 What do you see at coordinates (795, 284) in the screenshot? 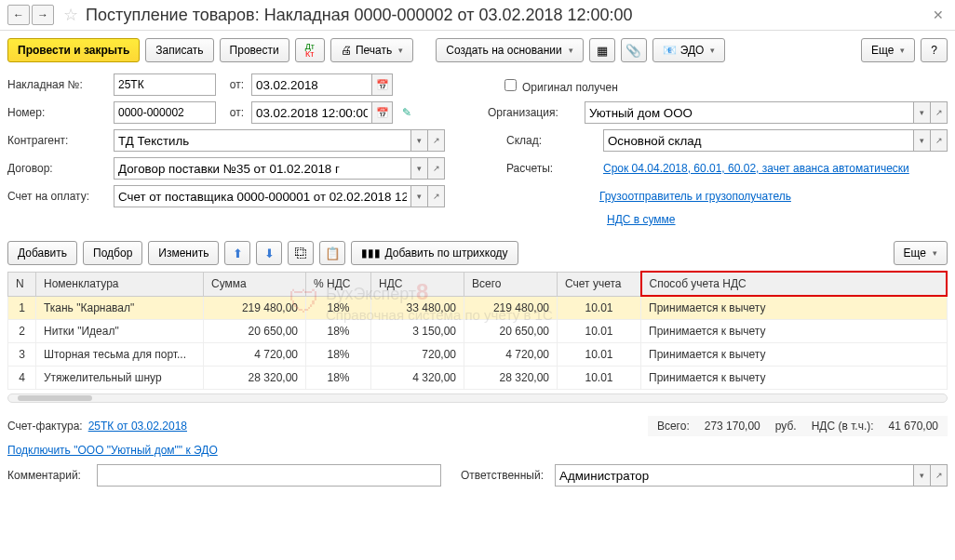
I see `col-vat-method: Способ учета НДС` at bounding box center [795, 284].